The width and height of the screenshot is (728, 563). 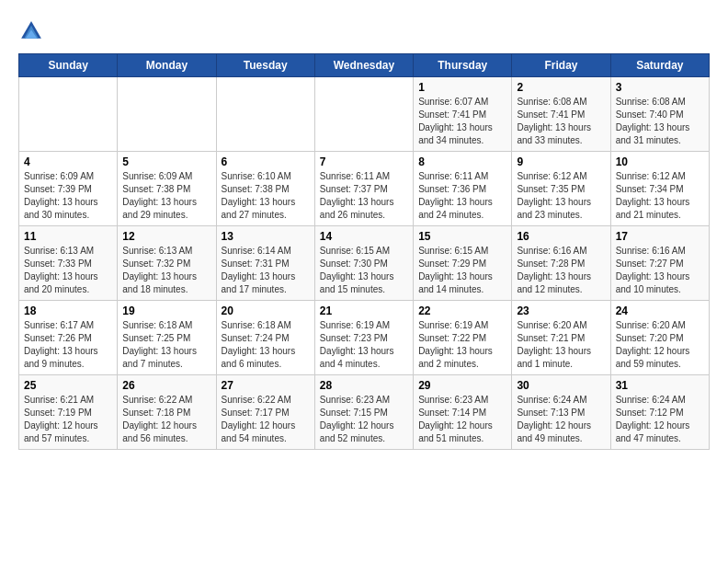 I want to click on calendar-header: SundayMondayTuesdayWednesdayThursdayFrid…, so click(x=364, y=66).